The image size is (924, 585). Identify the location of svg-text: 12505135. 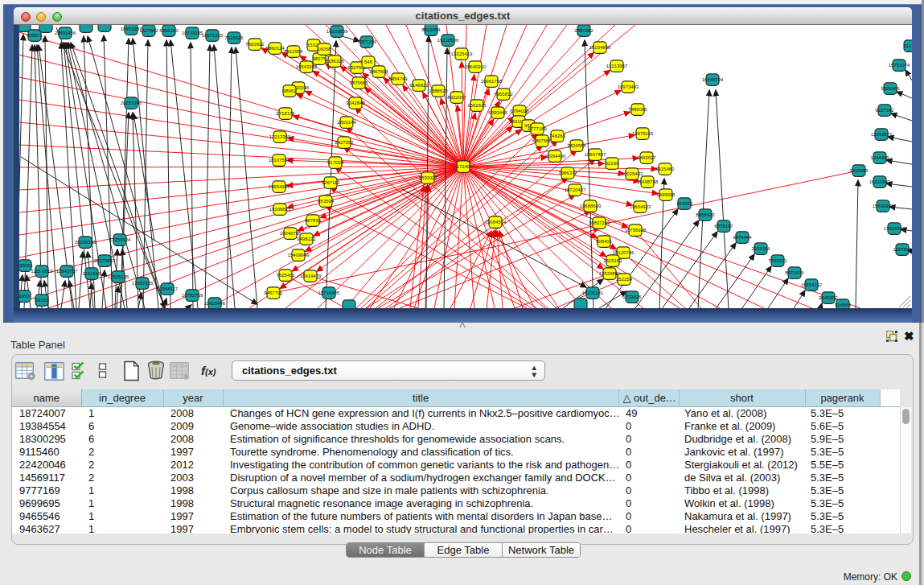
(119, 277).